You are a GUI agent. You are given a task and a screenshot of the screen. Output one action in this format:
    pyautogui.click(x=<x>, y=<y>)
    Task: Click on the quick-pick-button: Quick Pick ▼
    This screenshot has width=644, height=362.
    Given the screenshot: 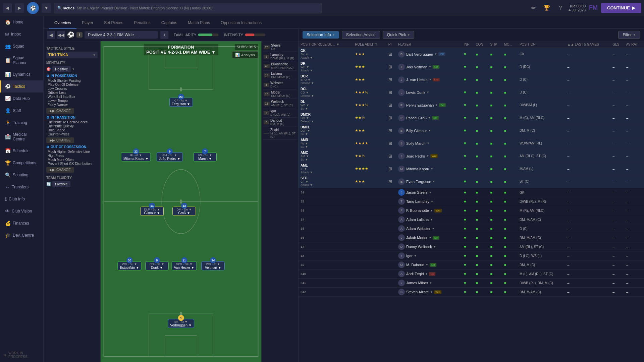 What is the action you would take?
    pyautogui.click(x=398, y=35)
    